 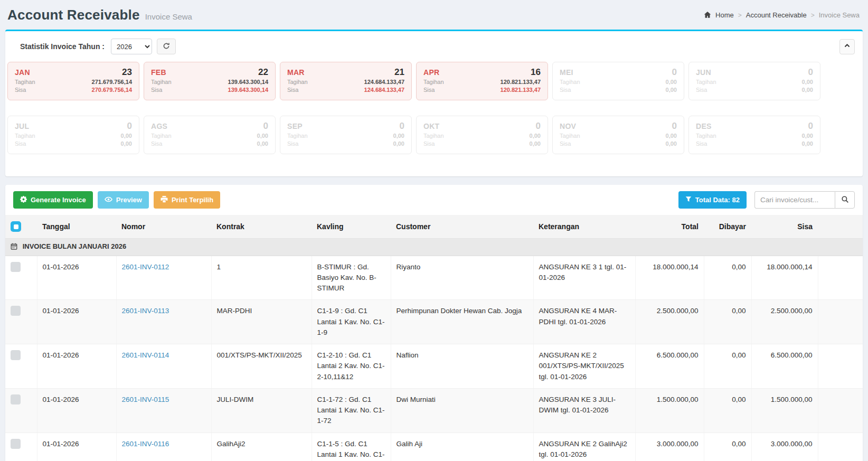 What do you see at coordinates (805, 200) in the screenshot?
I see `search-group` at bounding box center [805, 200].